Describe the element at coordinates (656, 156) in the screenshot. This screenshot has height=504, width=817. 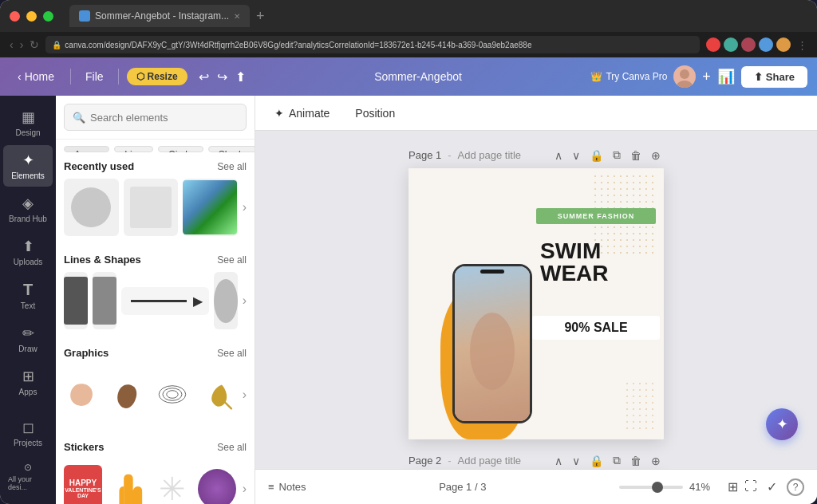
I see `page-add-icon: ⊕` at that location.